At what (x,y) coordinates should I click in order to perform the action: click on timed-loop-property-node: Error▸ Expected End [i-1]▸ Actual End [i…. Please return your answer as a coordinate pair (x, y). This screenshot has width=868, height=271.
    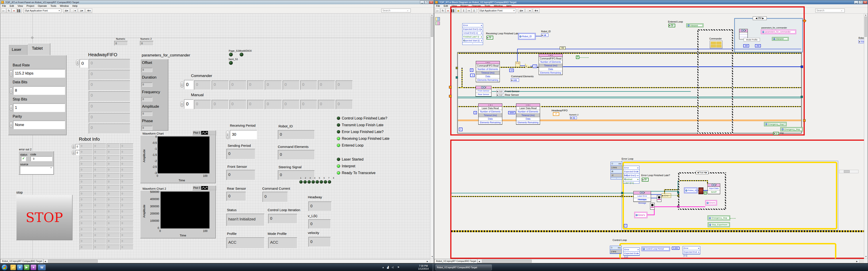
    Looking at the image, I should click on (473, 34).